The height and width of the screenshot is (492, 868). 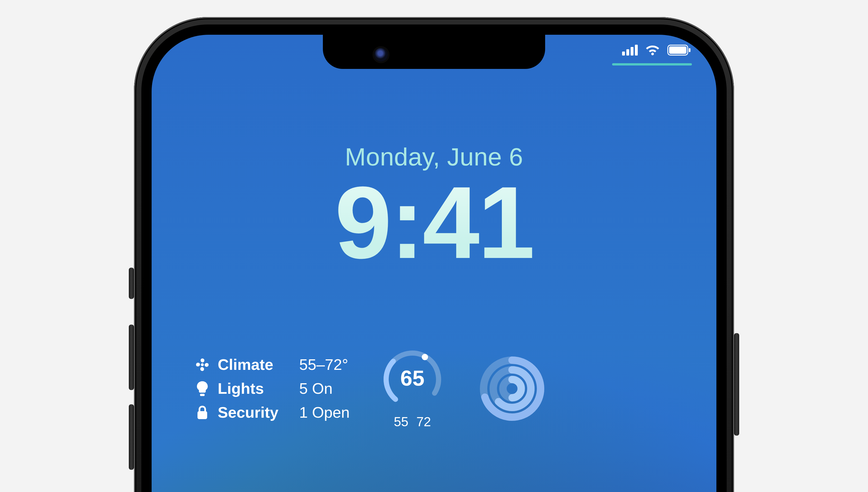 I want to click on weather-current-temp: 65, so click(x=413, y=378).